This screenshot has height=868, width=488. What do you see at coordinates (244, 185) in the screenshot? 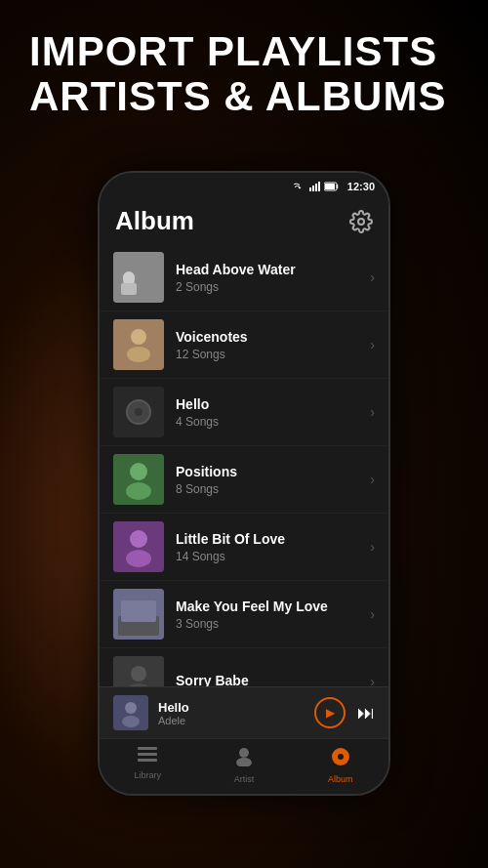
I see `status-bar: 12:30` at bounding box center [244, 185].